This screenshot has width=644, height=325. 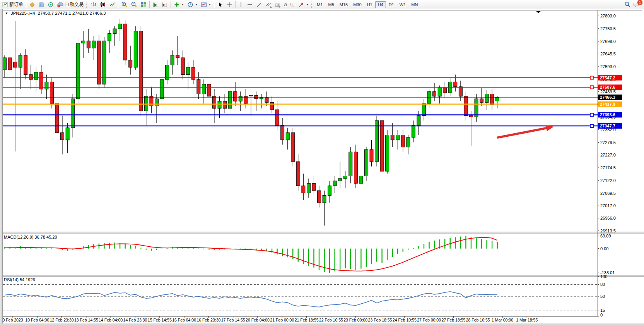 What do you see at coordinates (303, 5) in the screenshot?
I see `arrows-tool: ▼` at bounding box center [303, 5].